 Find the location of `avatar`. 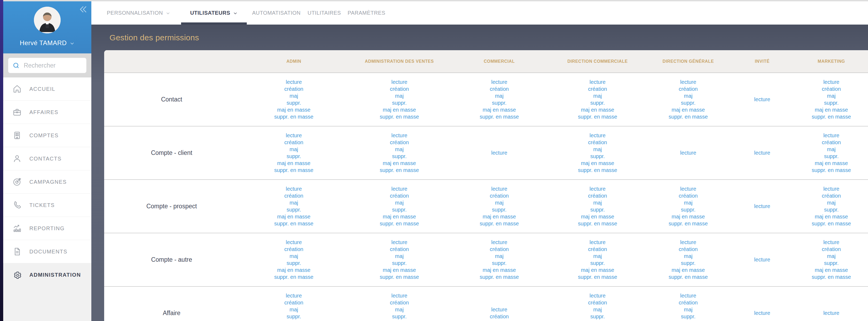

avatar is located at coordinates (47, 20).